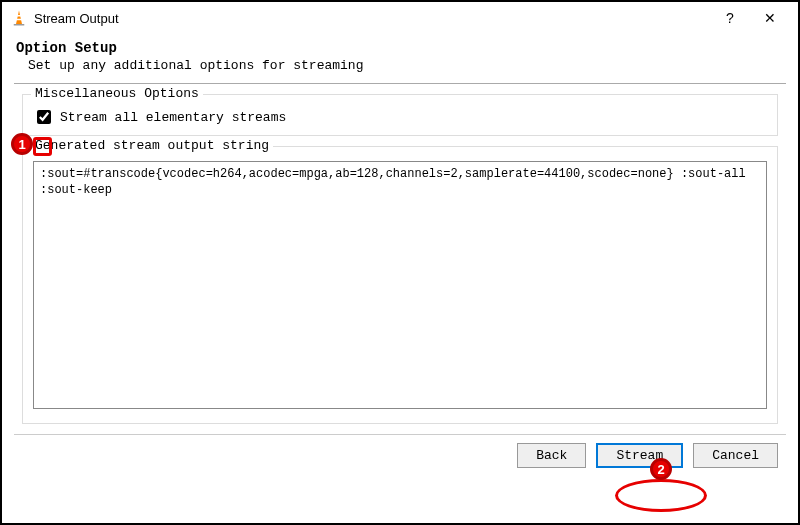  Describe the element at coordinates (400, 460) in the screenshot. I see `footer-buttons: Back Stream Cancel` at that location.